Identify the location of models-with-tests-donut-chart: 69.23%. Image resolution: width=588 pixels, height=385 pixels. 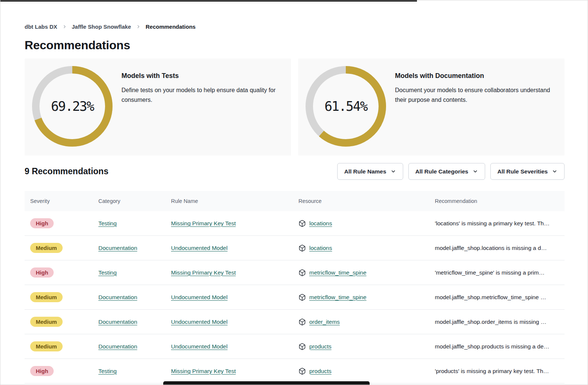
(72, 106).